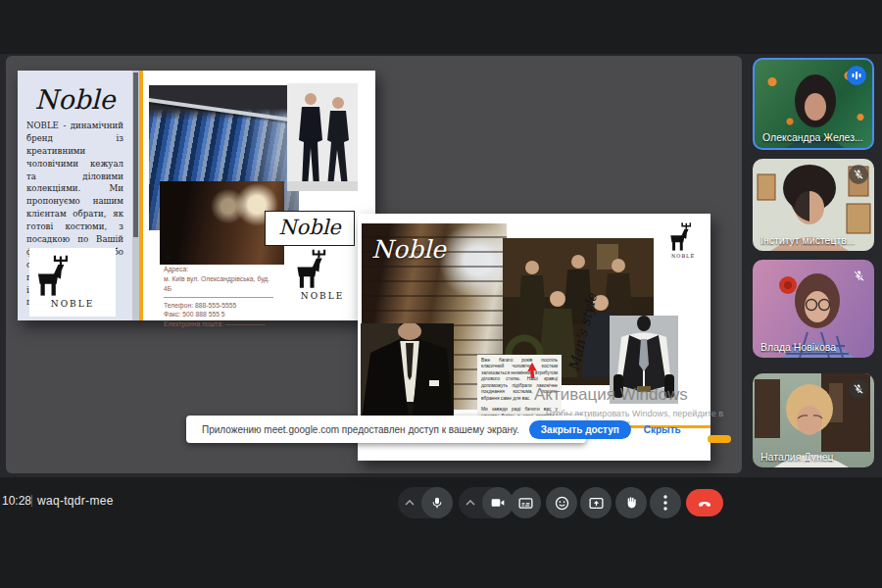  What do you see at coordinates (665, 503) in the screenshot?
I see `more-options-icon` at bounding box center [665, 503].